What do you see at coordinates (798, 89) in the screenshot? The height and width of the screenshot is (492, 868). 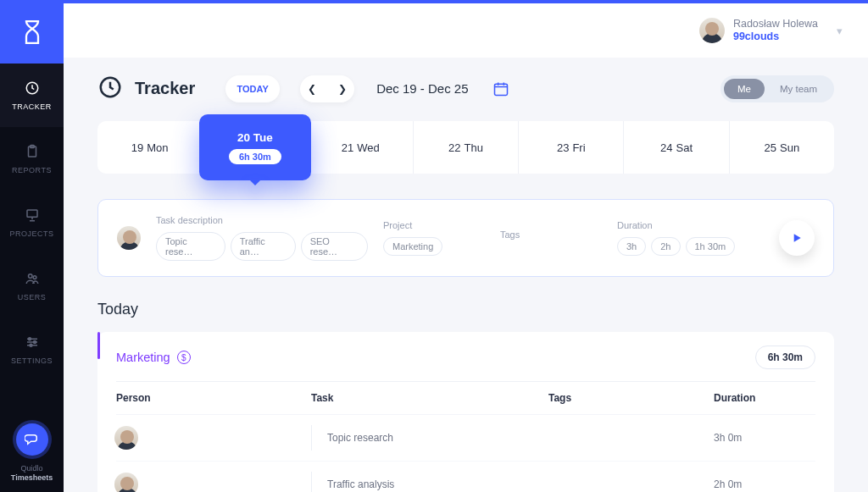 I see `segment-team: My team` at bounding box center [798, 89].